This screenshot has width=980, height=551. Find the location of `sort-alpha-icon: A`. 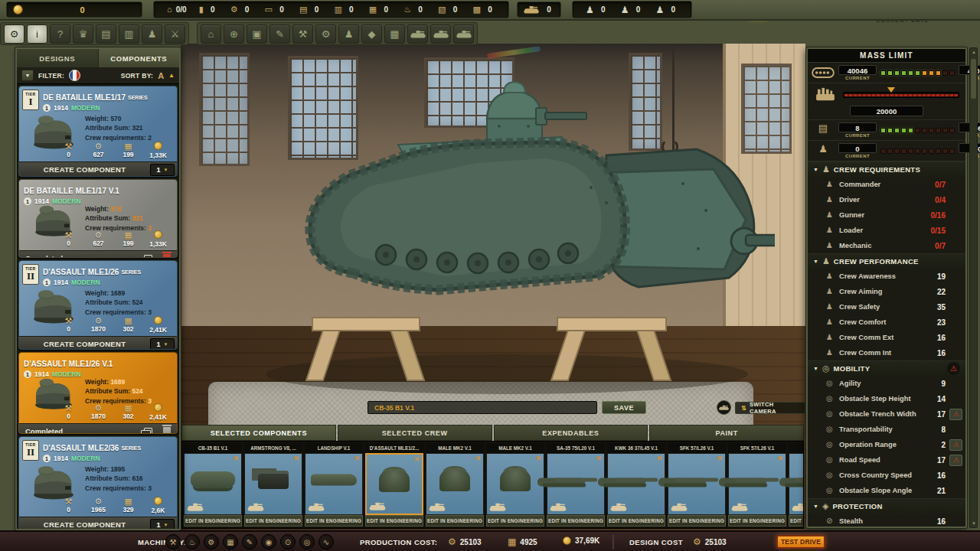

sort-alpha-icon: A is located at coordinates (161, 76).